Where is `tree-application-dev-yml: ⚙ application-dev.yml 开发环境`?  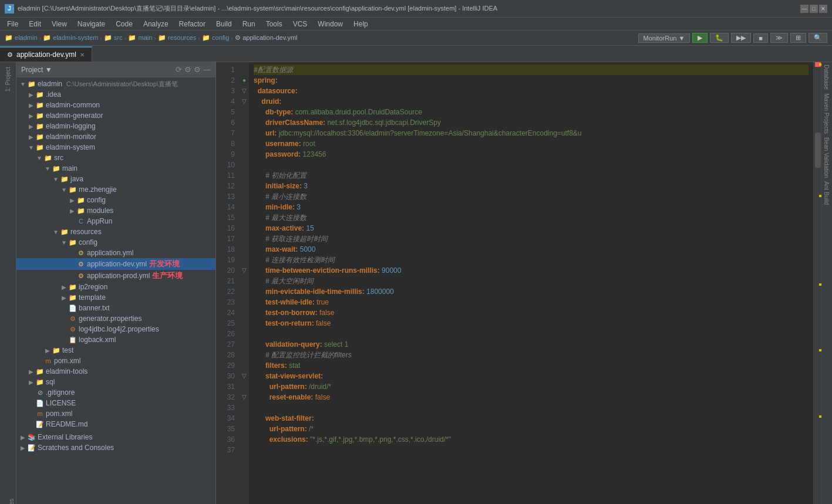
tree-application-dev-yml: ⚙ application-dev.yml 开发环境 is located at coordinates (116, 264).